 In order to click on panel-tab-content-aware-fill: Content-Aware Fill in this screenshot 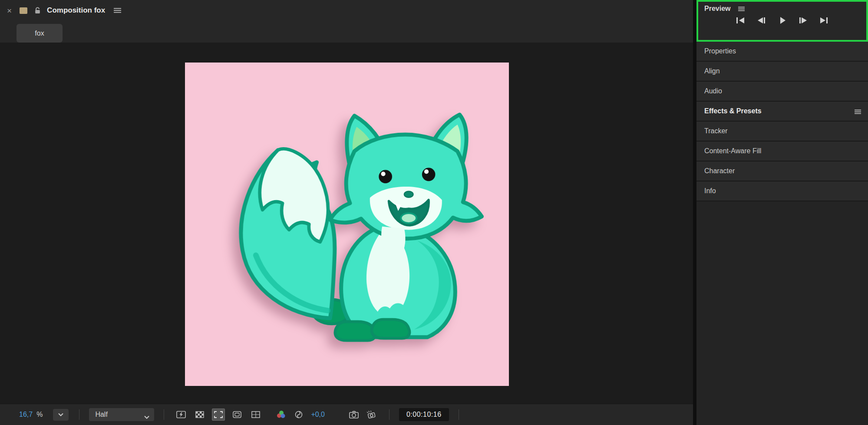, I will do `click(782, 152)`.